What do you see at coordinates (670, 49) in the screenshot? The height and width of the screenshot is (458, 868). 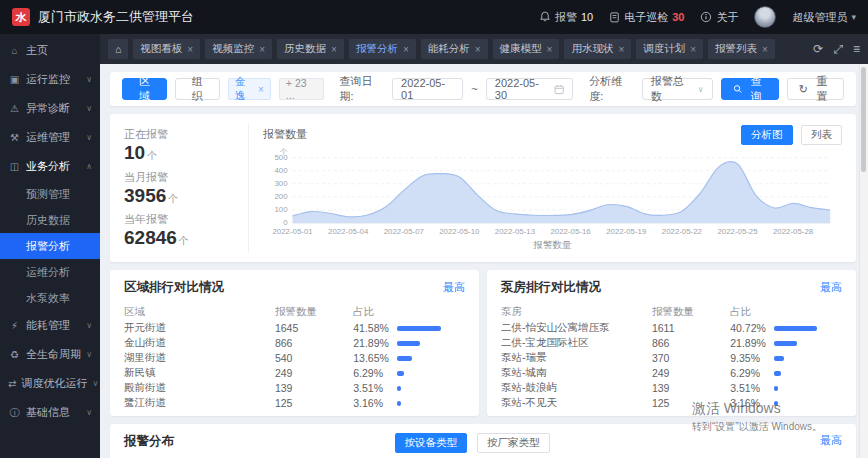 I see `tab-dispatch-plan: 调度计划×` at bounding box center [670, 49].